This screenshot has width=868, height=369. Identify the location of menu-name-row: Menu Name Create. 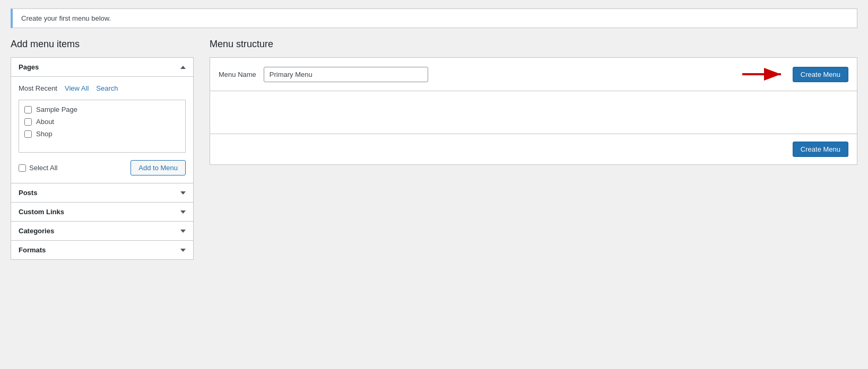
(534, 74).